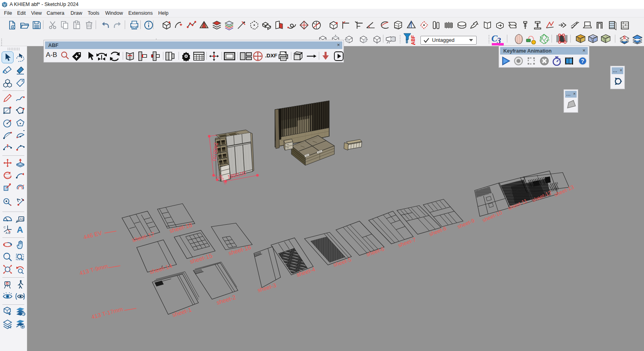 The image size is (644, 351). Describe the element at coordinates (5, 227) in the screenshot. I see `svg-text: C` at that location.